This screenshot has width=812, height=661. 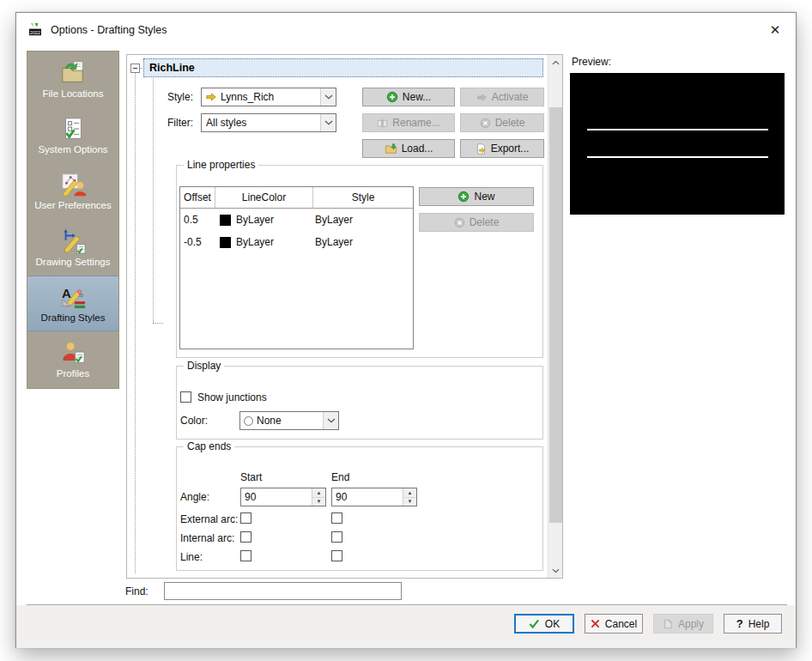 What do you see at coordinates (35, 33) in the screenshot?
I see `svg-text: 2022` at bounding box center [35, 33].